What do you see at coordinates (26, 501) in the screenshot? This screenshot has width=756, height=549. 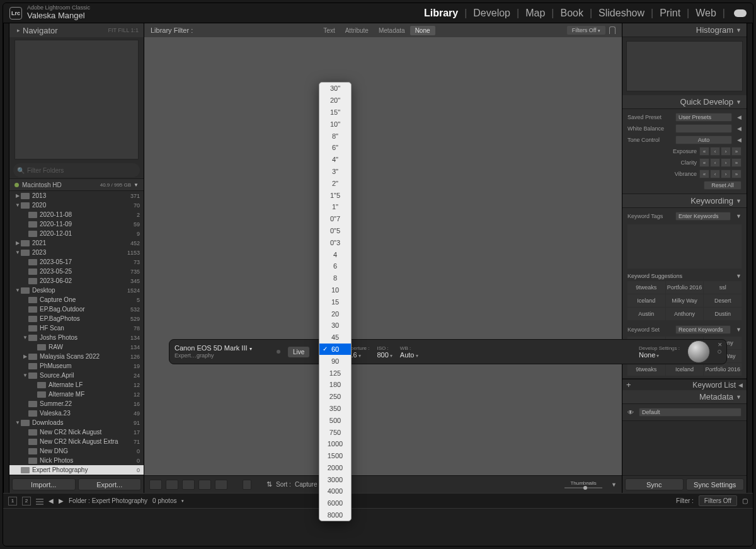 I see `monitor-2-button: 2` at bounding box center [26, 501].